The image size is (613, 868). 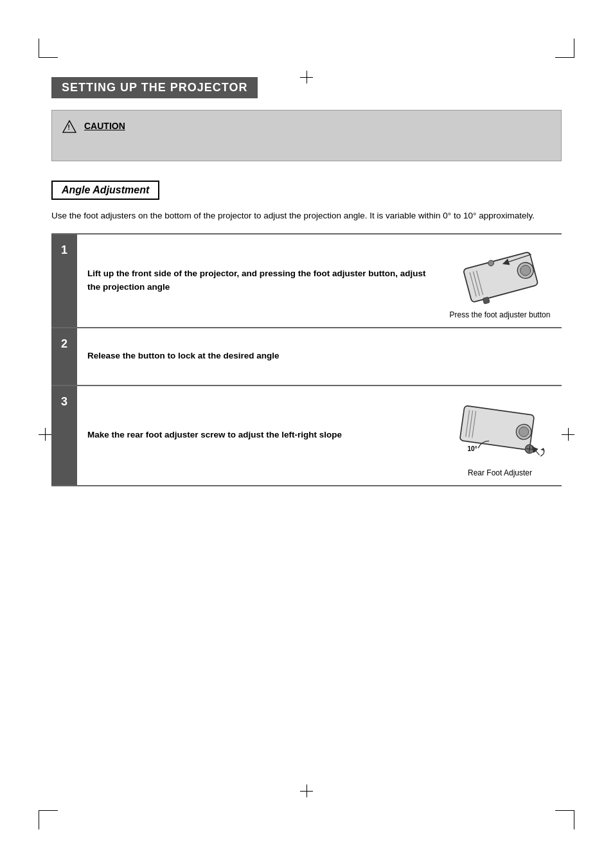 I want to click on step-3-content: Make the rear foot adjuster screw to adj…, so click(x=319, y=436).